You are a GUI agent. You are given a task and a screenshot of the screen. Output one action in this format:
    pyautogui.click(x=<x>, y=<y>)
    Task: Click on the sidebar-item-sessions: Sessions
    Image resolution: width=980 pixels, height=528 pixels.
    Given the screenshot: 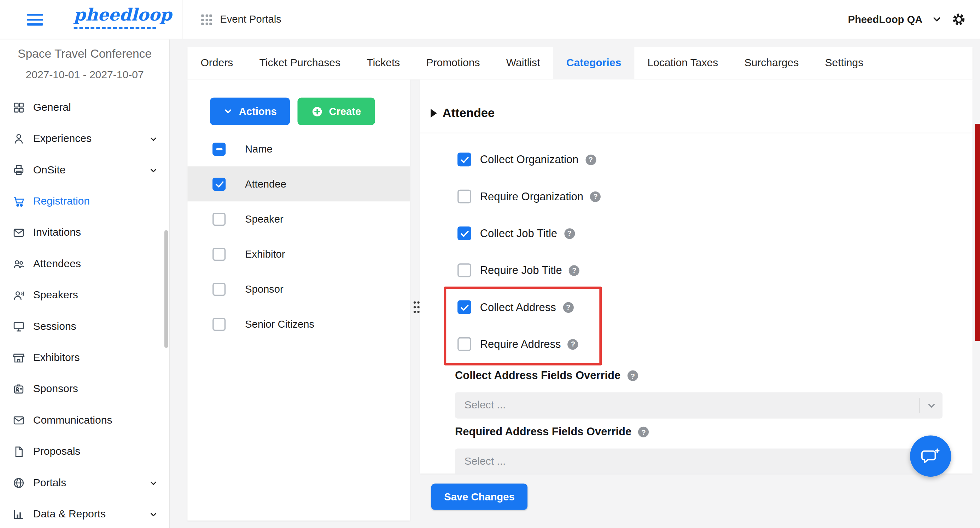 What is the action you would take?
    pyautogui.click(x=84, y=327)
    